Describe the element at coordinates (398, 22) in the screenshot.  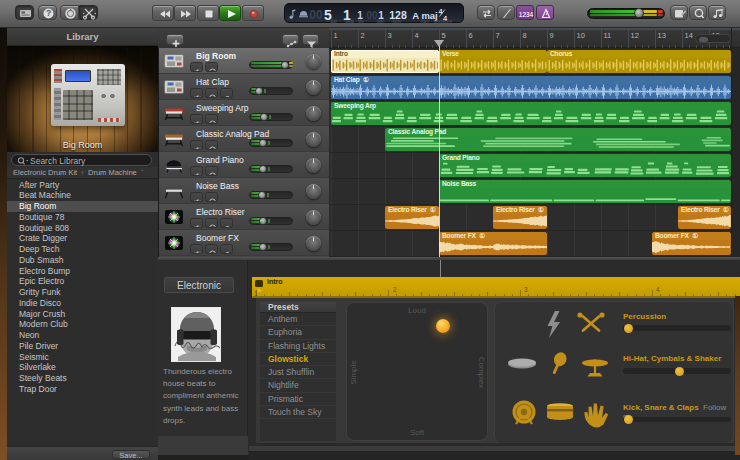
I see `svg-text: bpm` at that location.